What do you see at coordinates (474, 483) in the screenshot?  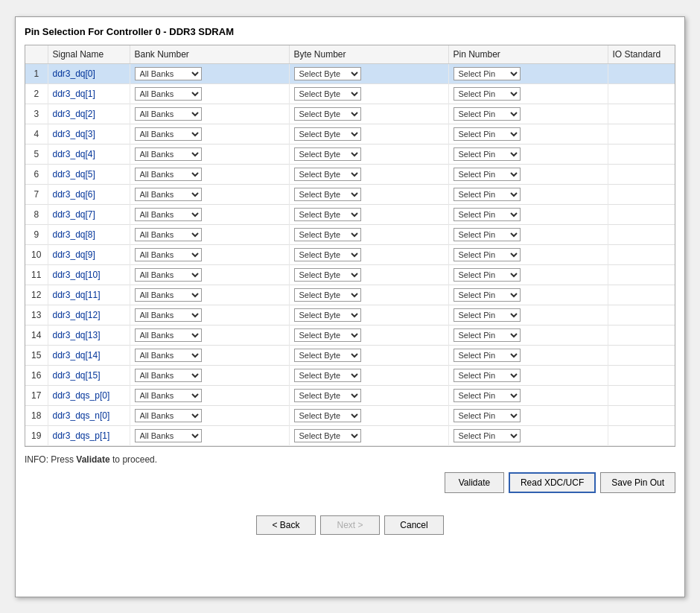 I see `validate-button: Validate` at bounding box center [474, 483].